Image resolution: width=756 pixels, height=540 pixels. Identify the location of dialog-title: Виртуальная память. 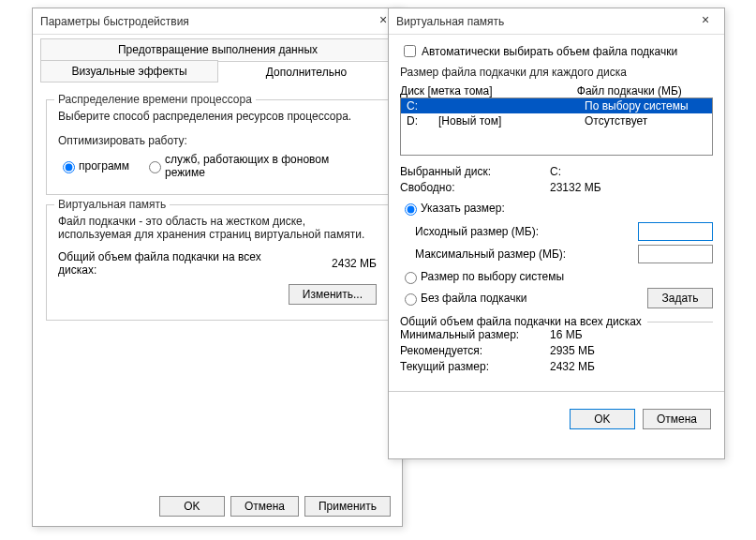
(545, 22).